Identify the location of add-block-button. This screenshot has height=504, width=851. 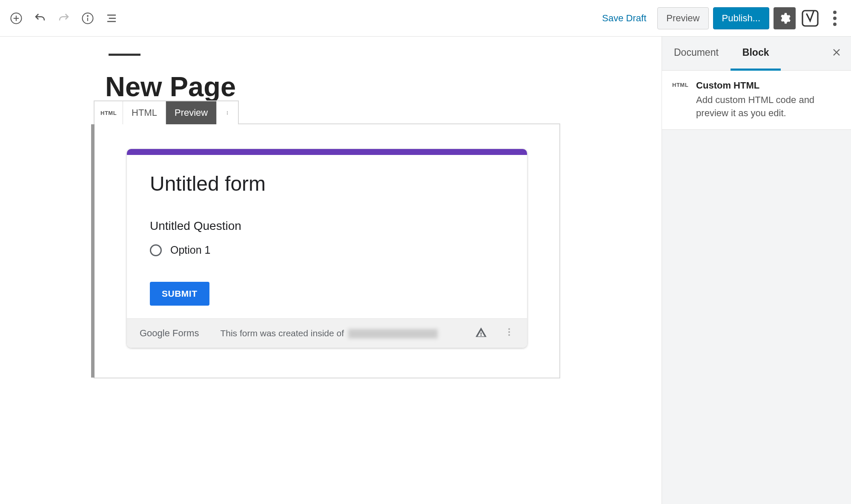
(16, 18).